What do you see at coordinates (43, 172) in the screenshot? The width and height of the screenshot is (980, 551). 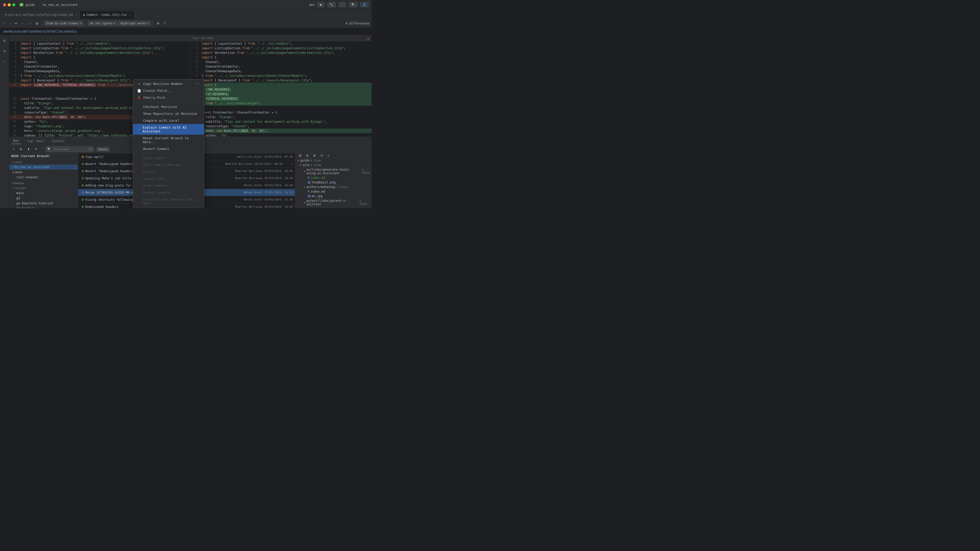 I see `branch-main: ★ main` at bounding box center [43, 172].